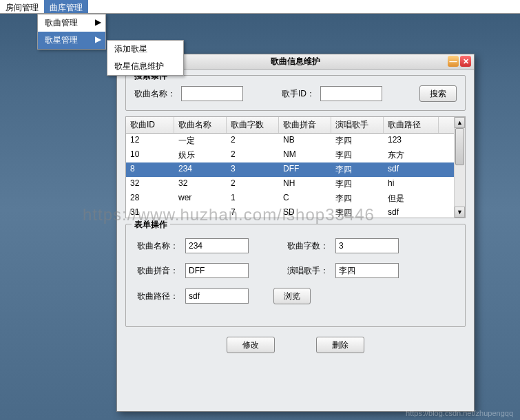 Image resolution: width=520 pixels, height=420 pixels. I want to click on table-cell: hi, so click(411, 185).